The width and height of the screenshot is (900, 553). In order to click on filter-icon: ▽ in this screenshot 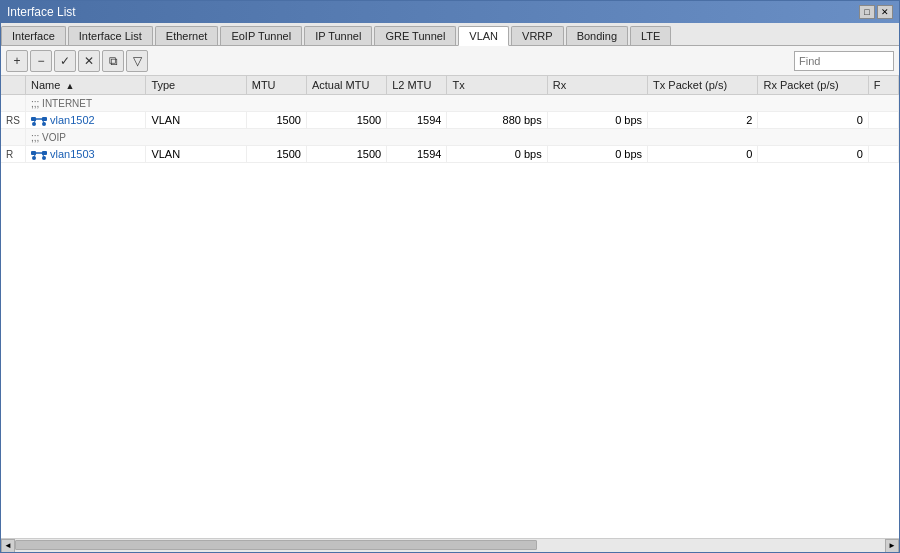, I will do `click(138, 61)`.